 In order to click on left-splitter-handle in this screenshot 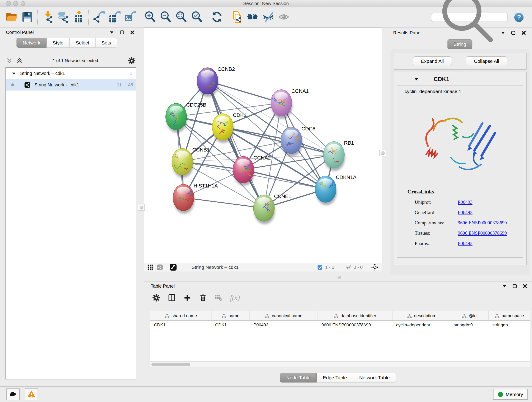, I will do `click(141, 207)`.